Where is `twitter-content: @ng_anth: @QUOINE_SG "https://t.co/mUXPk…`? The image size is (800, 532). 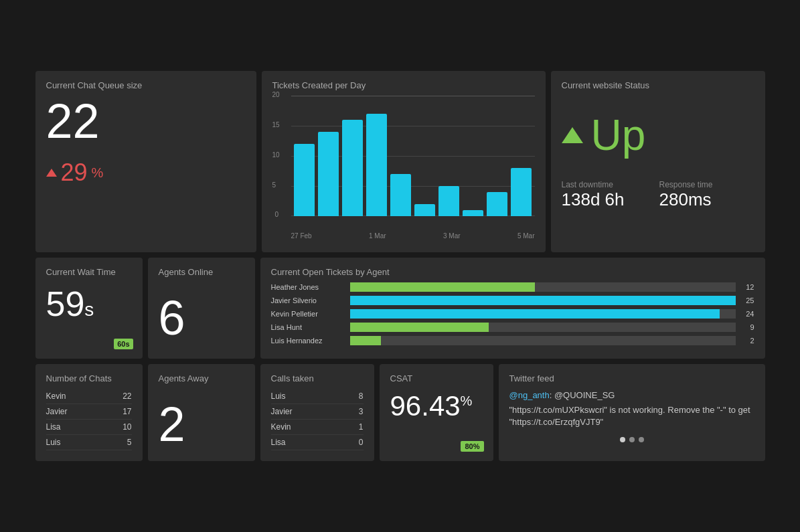 twitter-content: @ng_anth: @QUOINE_SG "https://t.co/mUXPk… is located at coordinates (632, 409).